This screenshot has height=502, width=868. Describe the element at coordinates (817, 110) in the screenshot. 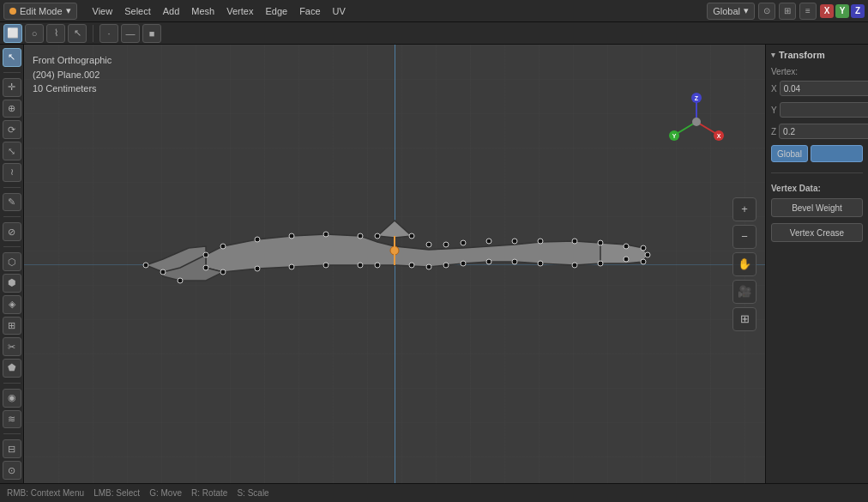

I see `y-field-row: Y` at that location.